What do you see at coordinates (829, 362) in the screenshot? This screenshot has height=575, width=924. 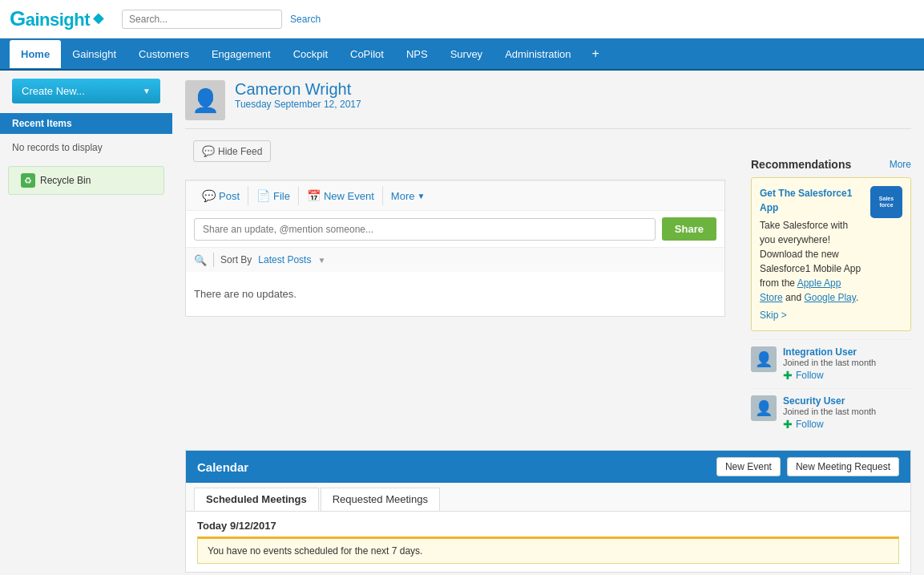 I see `integration-user-sub: Joined in the last month` at bounding box center [829, 362].